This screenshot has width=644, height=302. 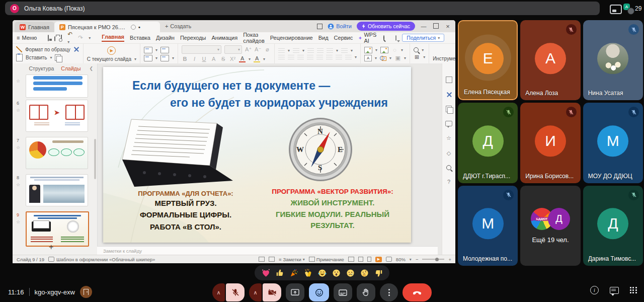 I want to click on highlight-icon: A, so click(x=257, y=59).